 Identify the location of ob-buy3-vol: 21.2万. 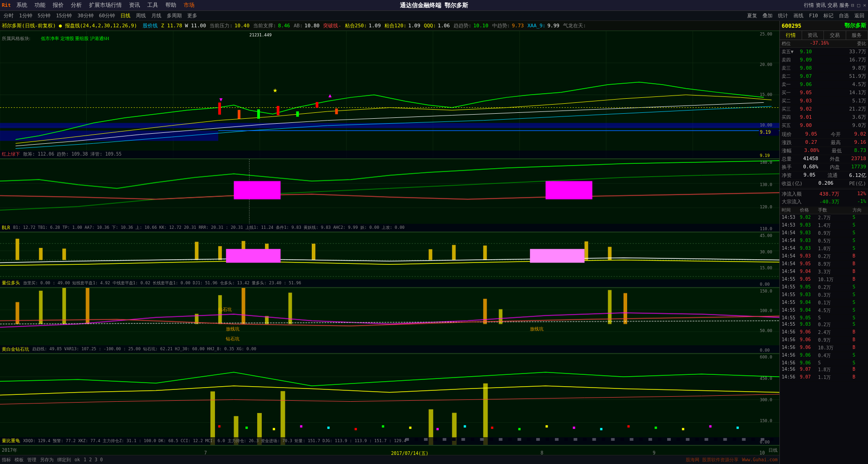
(850, 109).